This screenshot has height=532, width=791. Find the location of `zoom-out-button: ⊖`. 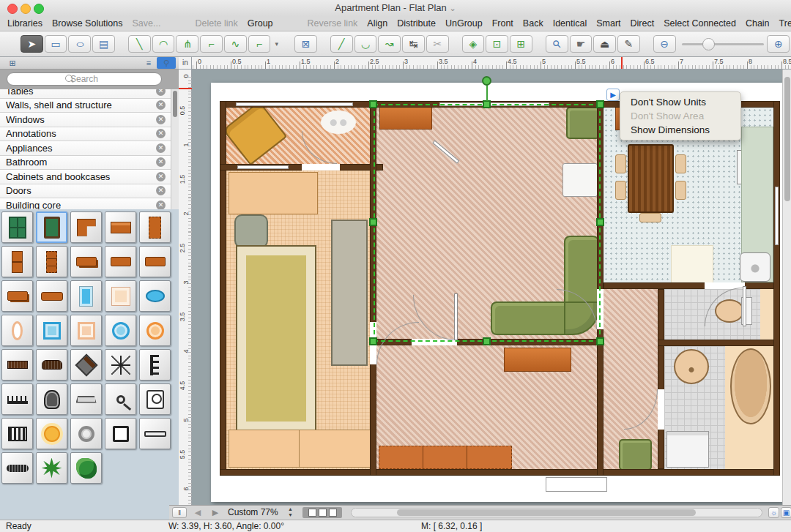

zoom-out-button: ⊖ is located at coordinates (665, 44).